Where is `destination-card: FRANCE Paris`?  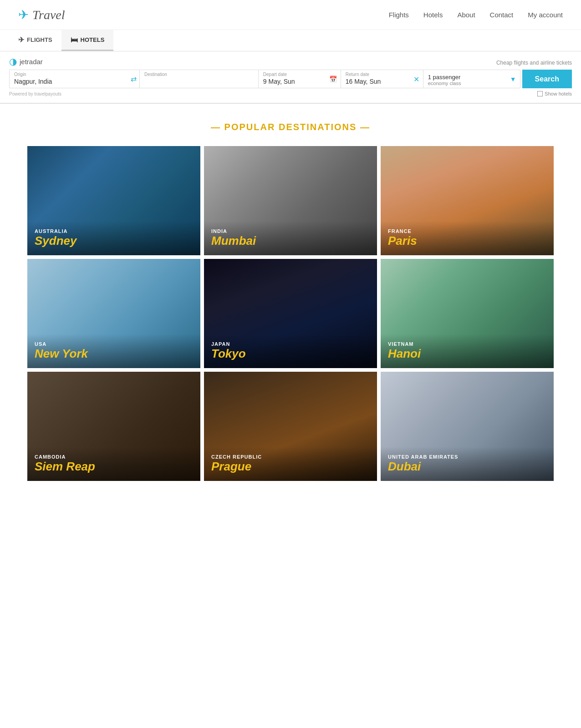 destination-card: FRANCE Paris is located at coordinates (467, 201).